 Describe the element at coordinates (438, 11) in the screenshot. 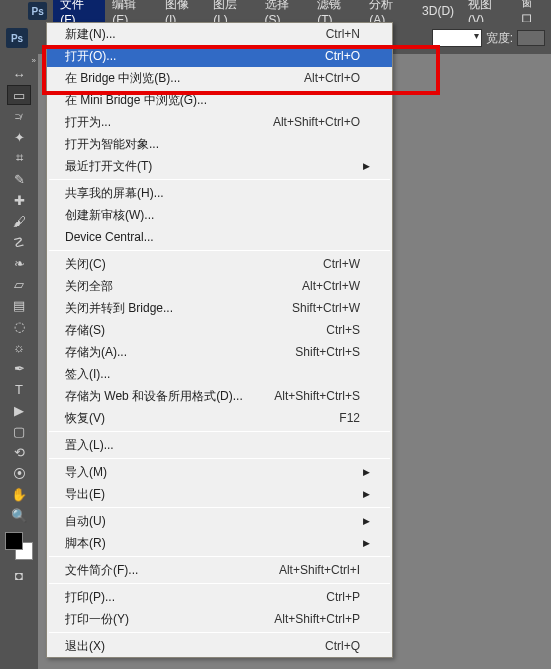

I see `menu-3d: 3D(D)` at that location.